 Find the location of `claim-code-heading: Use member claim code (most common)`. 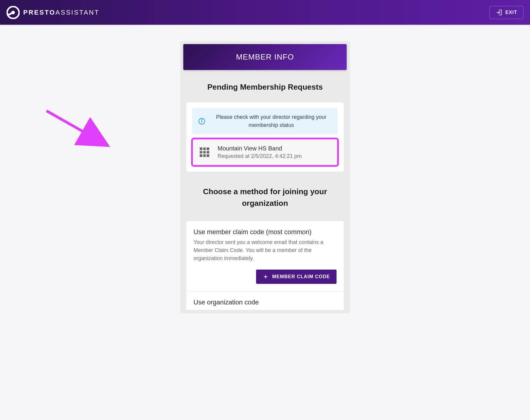

claim-code-heading: Use member claim code (most common) is located at coordinates (265, 232).